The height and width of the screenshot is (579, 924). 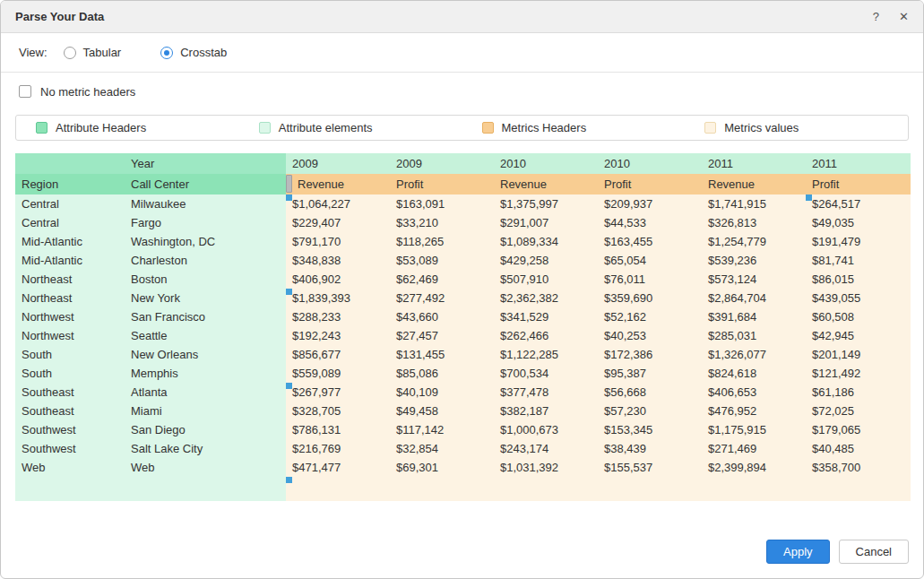 I want to click on metric-value-cell: $33,210, so click(x=442, y=222).